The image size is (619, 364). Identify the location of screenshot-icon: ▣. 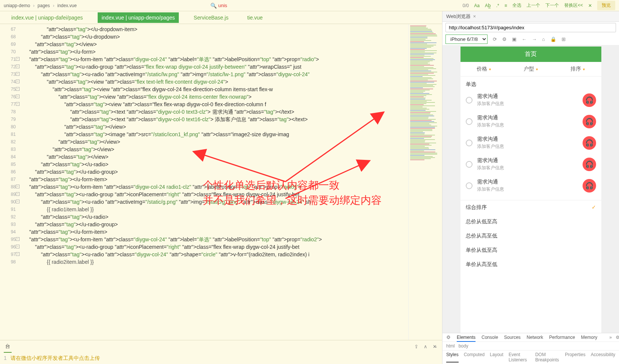
(514, 39).